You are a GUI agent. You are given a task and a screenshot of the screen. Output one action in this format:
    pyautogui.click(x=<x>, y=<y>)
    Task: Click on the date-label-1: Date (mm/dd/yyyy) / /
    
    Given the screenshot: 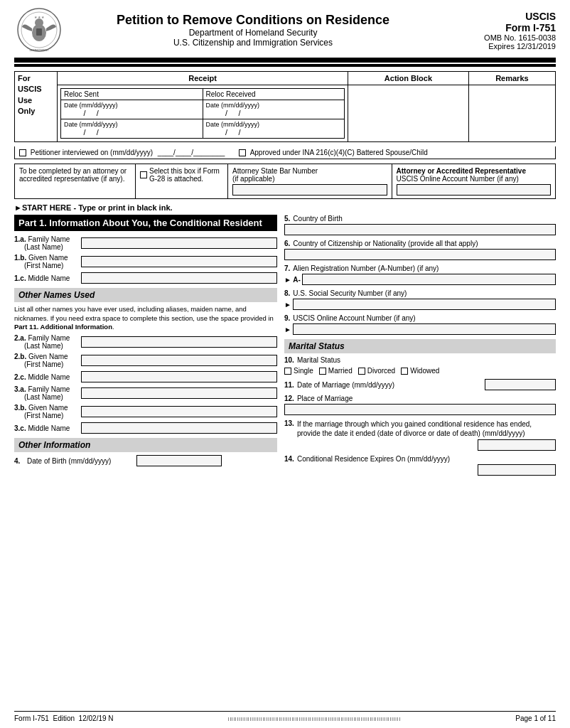 What is the action you would take?
    pyautogui.click(x=132, y=109)
    